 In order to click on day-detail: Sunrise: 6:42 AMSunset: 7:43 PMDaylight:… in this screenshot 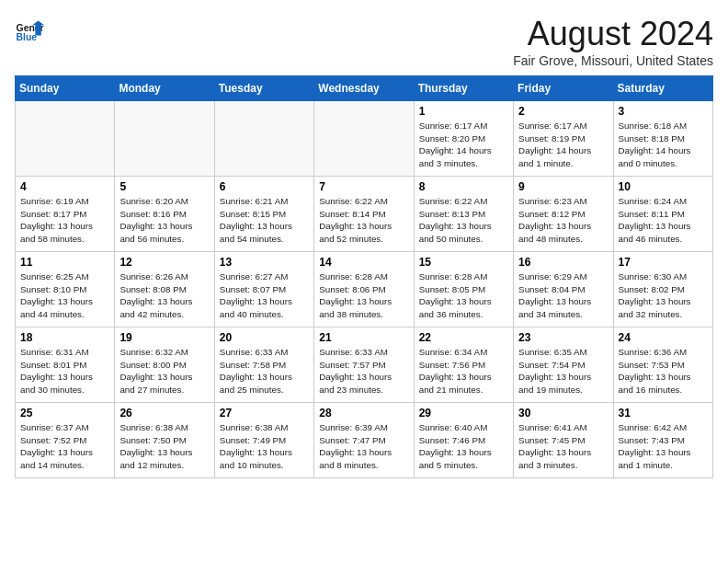, I will do `click(664, 447)`.